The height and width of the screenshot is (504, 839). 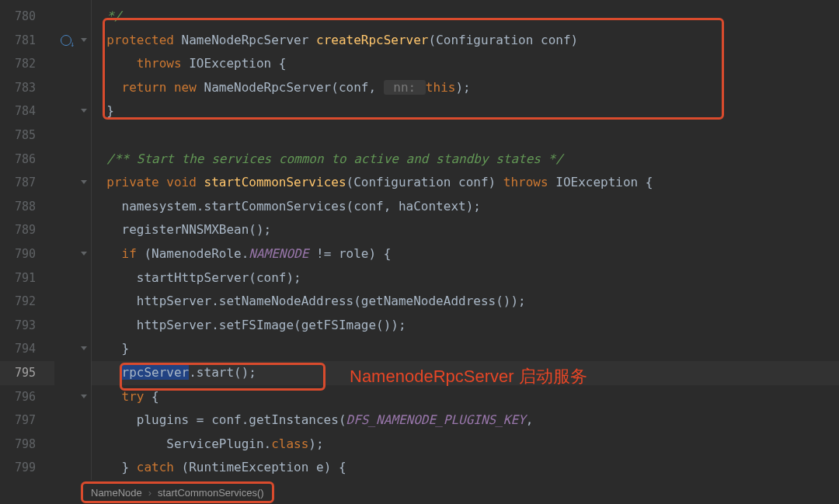 I want to click on code-text: private void, so click(x=144, y=182).